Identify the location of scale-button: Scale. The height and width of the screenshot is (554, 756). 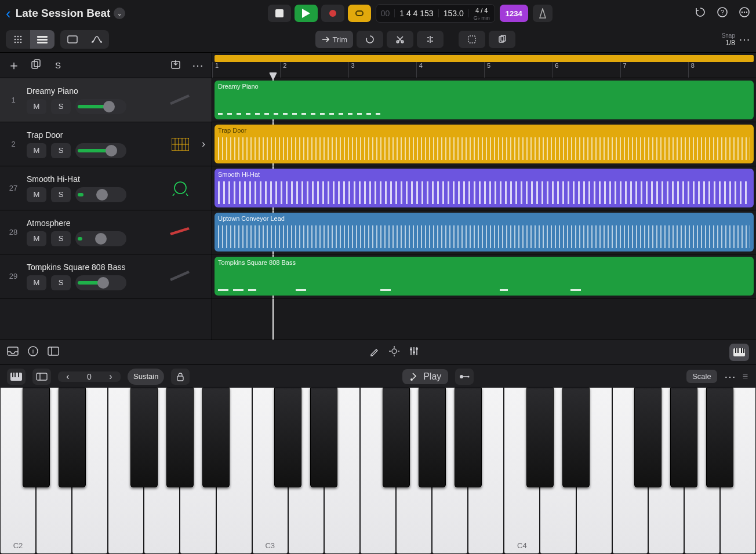
(702, 377).